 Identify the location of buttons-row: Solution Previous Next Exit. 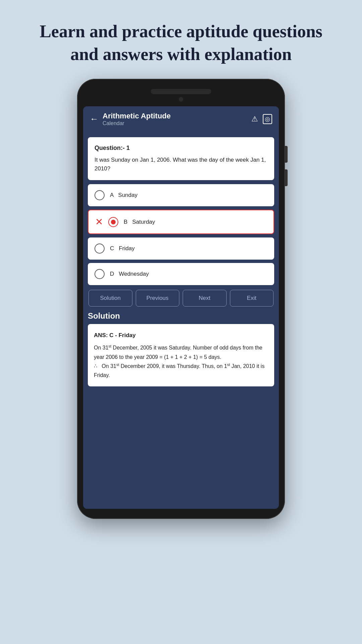
(181, 298).